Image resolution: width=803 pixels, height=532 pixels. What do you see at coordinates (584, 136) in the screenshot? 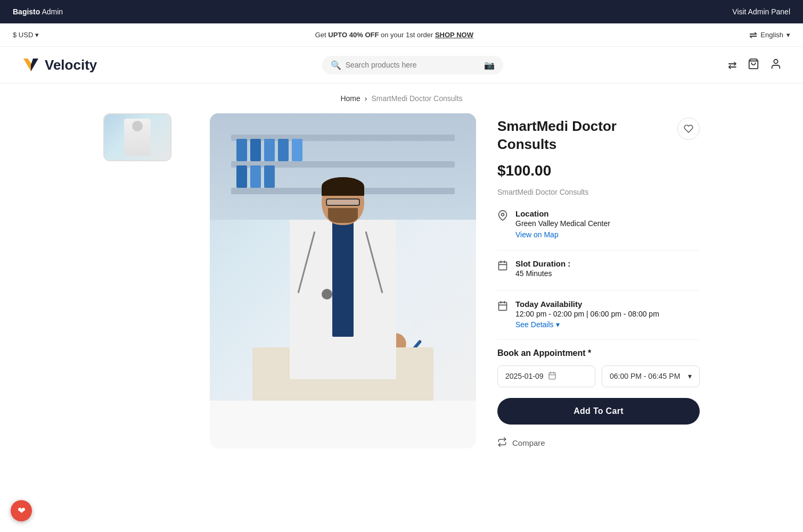
I see `product-title: SmartMedi Doctor Consults` at bounding box center [584, 136].